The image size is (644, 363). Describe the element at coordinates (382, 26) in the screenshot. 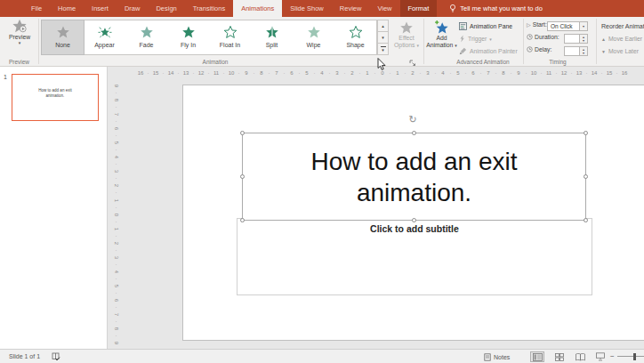

I see `gallery-scroll-up-button: ▴` at that location.